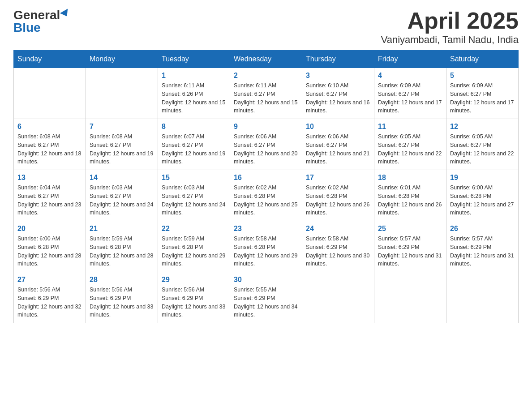 Image resolution: width=532 pixels, height=411 pixels. What do you see at coordinates (266, 98) in the screenshot?
I see `day-info: Sunrise: 6:11 AMSunset: 6:27 PMDaylight:…` at bounding box center [266, 98].